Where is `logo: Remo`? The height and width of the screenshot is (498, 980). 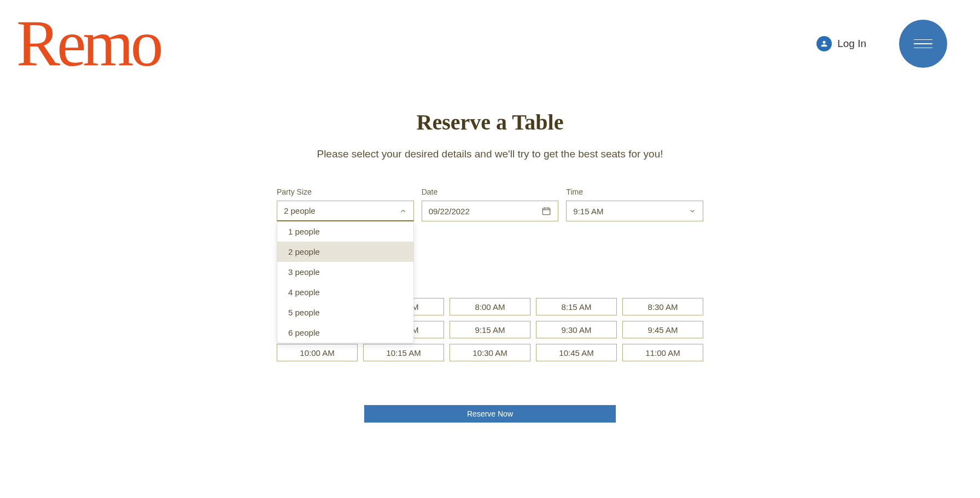
logo: Remo is located at coordinates (89, 44).